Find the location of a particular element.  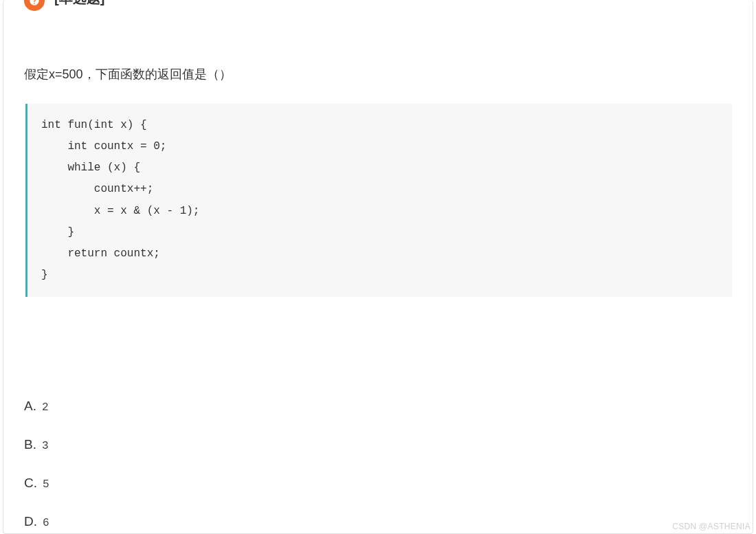

option-letter: D. is located at coordinates (30, 522).